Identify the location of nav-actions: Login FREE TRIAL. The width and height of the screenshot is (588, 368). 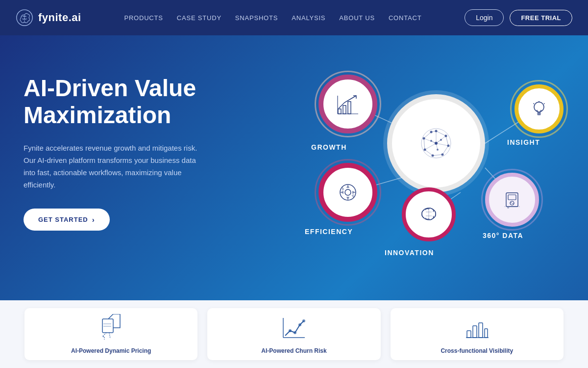
(518, 18).